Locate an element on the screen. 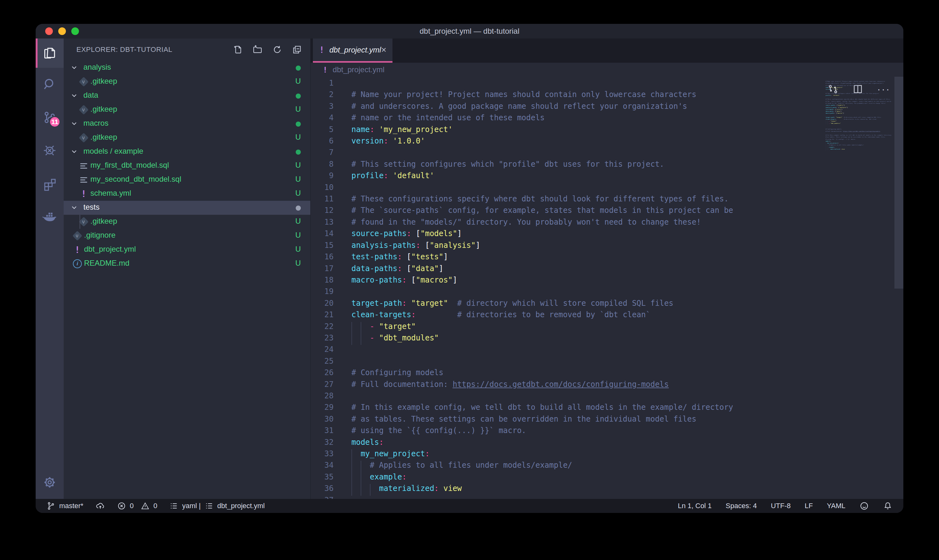  code-line-19: 19 is located at coordinates (607, 293).